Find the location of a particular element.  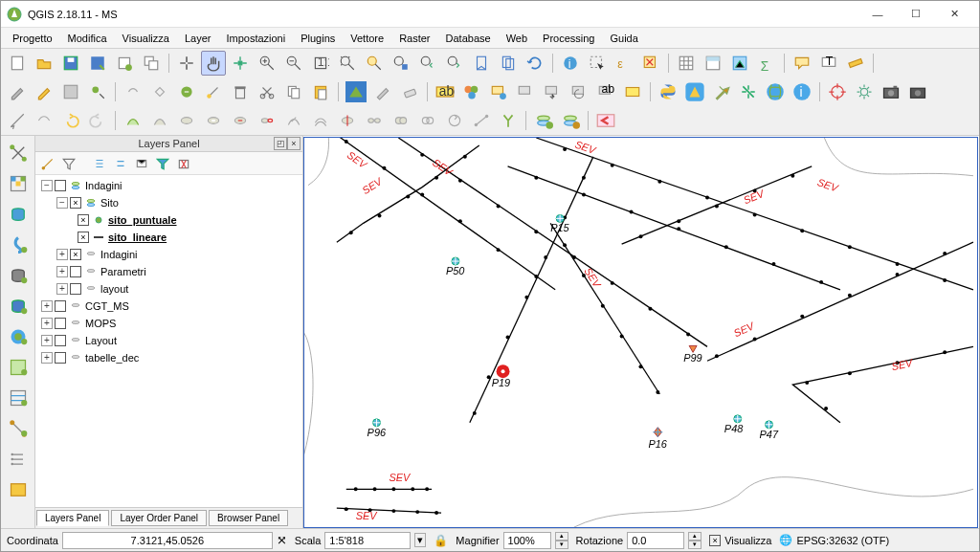

add-layer-icon is located at coordinates (544, 121).